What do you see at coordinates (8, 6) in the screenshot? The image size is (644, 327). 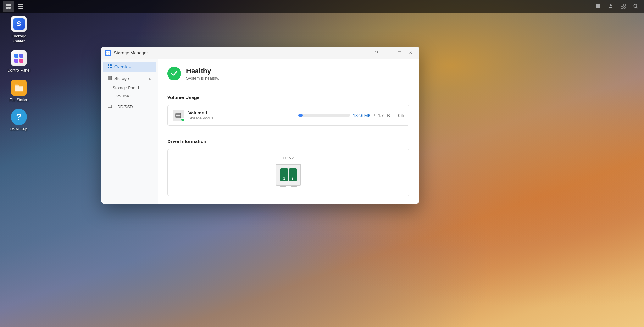 I see `grid-view-button` at bounding box center [8, 6].